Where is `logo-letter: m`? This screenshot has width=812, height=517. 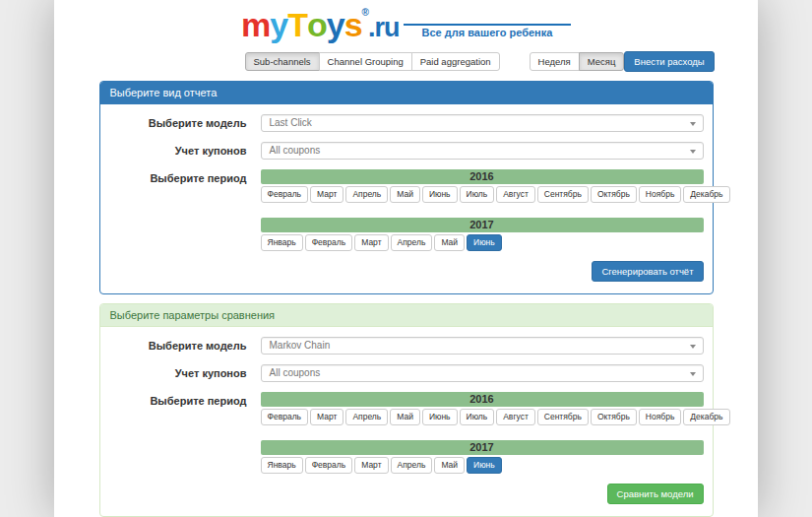 logo-letter: m is located at coordinates (256, 25).